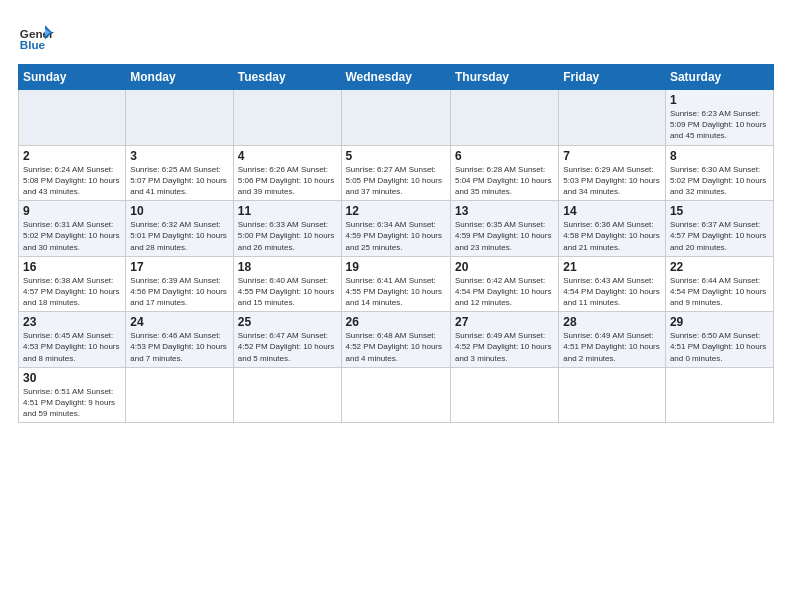 The image size is (792, 612). I want to click on calendar-cell: 19Sunrise: 6:41 AM Sunset: 4:55 PM Dayli…, so click(396, 284).